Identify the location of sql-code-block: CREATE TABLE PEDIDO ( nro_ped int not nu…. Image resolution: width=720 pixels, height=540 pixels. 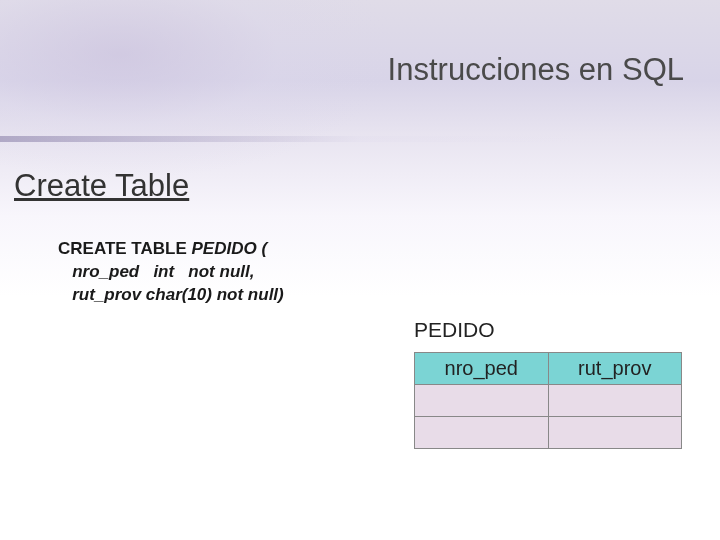
(171, 272).